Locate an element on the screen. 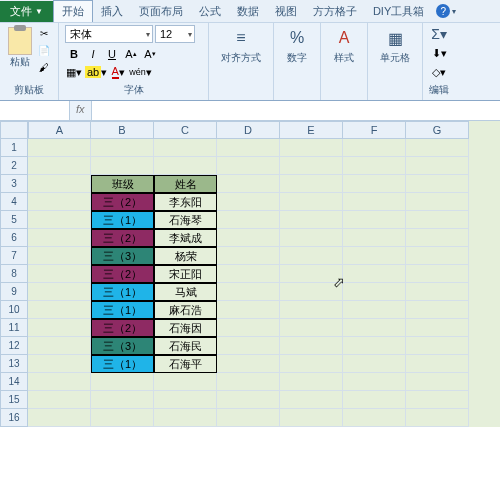  cell: 班级 is located at coordinates (122, 184).